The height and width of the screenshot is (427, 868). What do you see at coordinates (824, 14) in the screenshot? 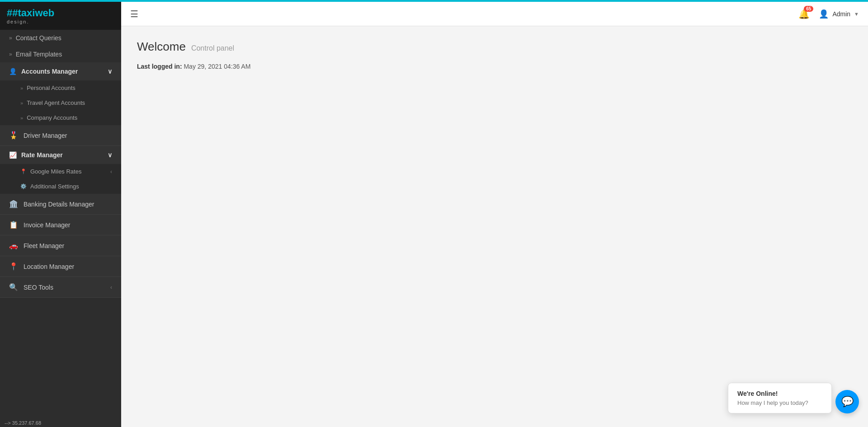
I see `user-avatar-icon: 👤` at bounding box center [824, 14].